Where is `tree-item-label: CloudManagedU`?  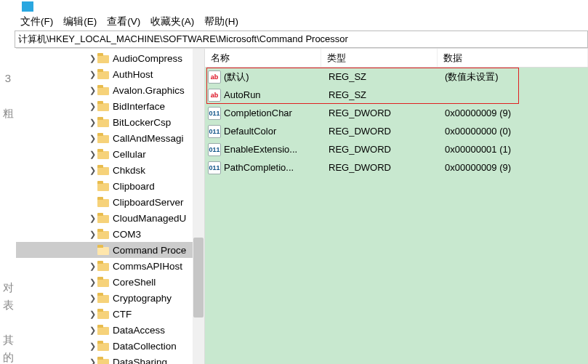 tree-item-label: CloudManagedU is located at coordinates (150, 218).